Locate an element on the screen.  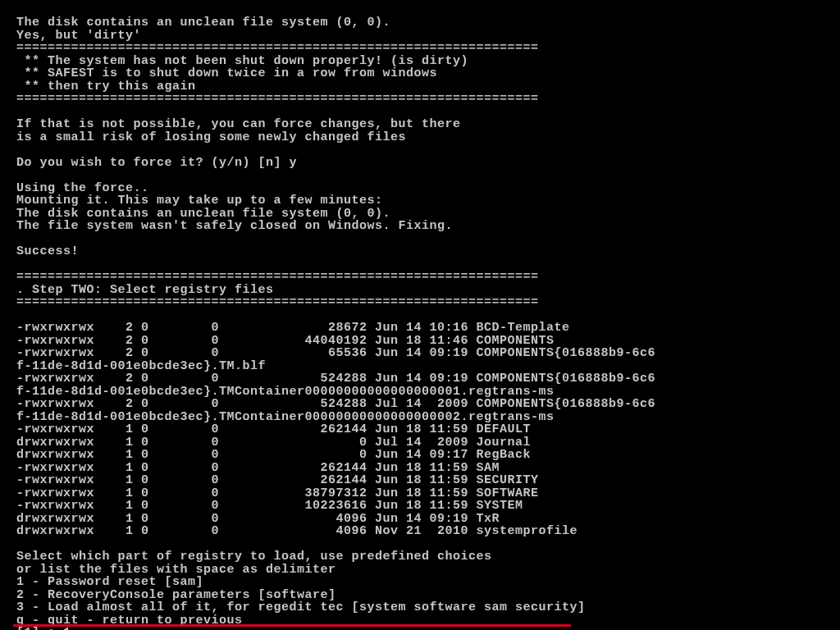
console-line: -rwxrwxrwx 1 0 0 262144 Jun 18 11:59 SEC… is located at coordinates (428, 481).